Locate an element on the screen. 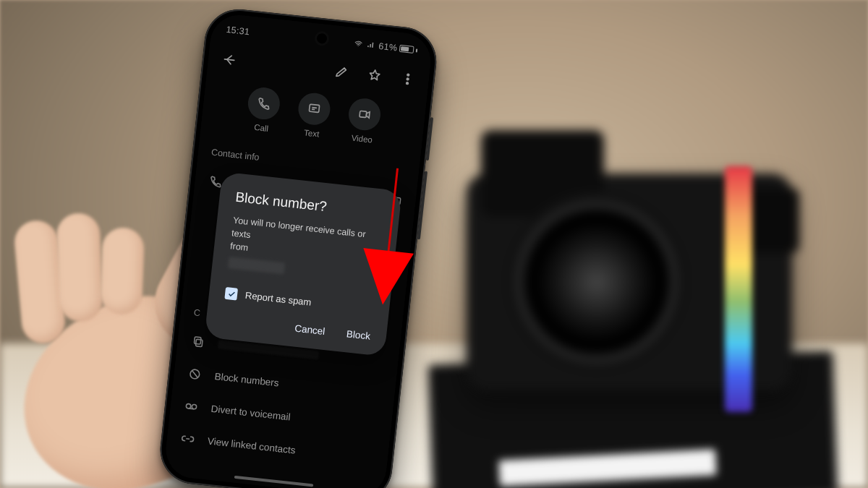 This screenshot has width=868, height=488. dialog-body-line2: from is located at coordinates (239, 247).